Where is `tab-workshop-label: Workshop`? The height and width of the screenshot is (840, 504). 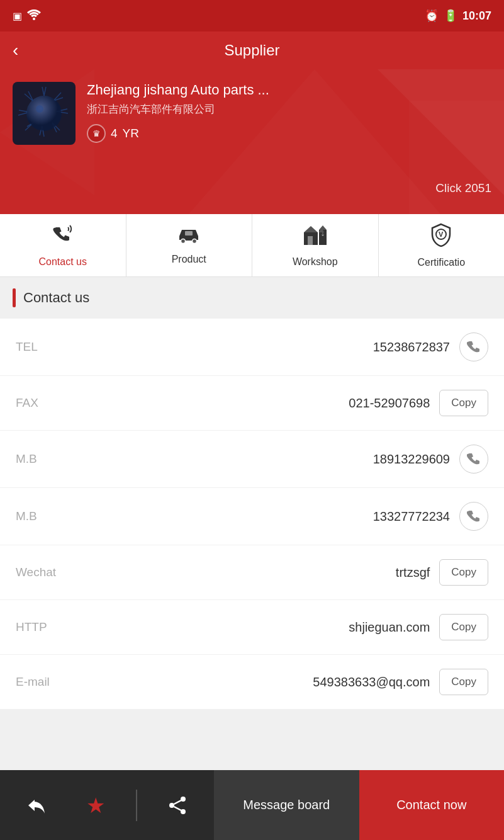
tab-workshop-label: Workshop is located at coordinates (315, 262).